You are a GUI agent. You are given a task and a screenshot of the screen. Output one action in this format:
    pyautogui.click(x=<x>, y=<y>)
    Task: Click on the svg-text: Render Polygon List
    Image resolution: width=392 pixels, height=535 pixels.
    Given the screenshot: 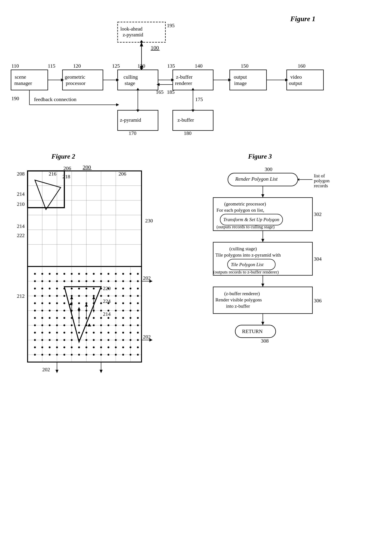 What is the action you would take?
    pyautogui.click(x=256, y=179)
    